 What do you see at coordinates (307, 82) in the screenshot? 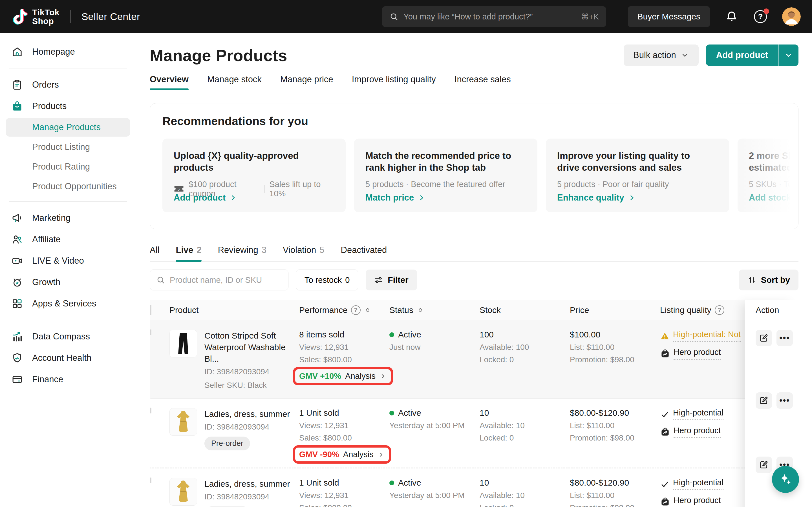
I see `tab-manage-price: Manage price` at bounding box center [307, 82].